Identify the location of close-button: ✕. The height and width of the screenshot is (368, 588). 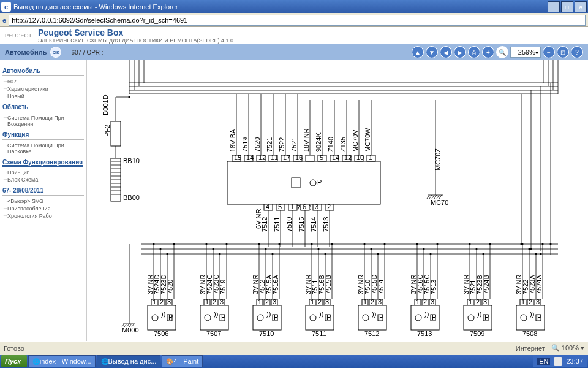
(581, 7).